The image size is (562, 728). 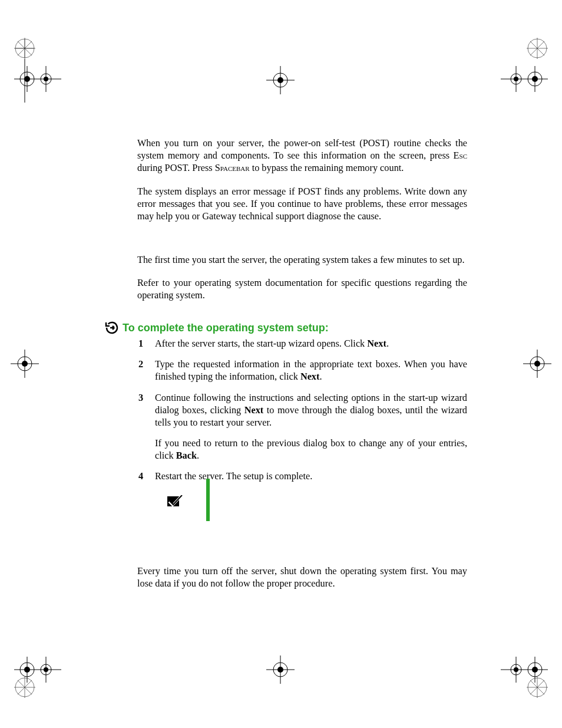 What do you see at coordinates (311, 449) in the screenshot?
I see `step-3b: If you need to return to the previous di…` at bounding box center [311, 449].